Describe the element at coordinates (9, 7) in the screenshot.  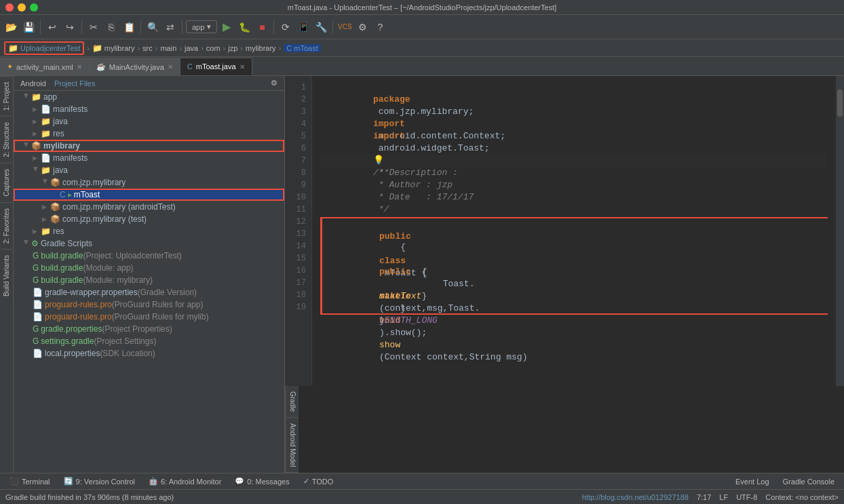
I see `close-button` at that location.